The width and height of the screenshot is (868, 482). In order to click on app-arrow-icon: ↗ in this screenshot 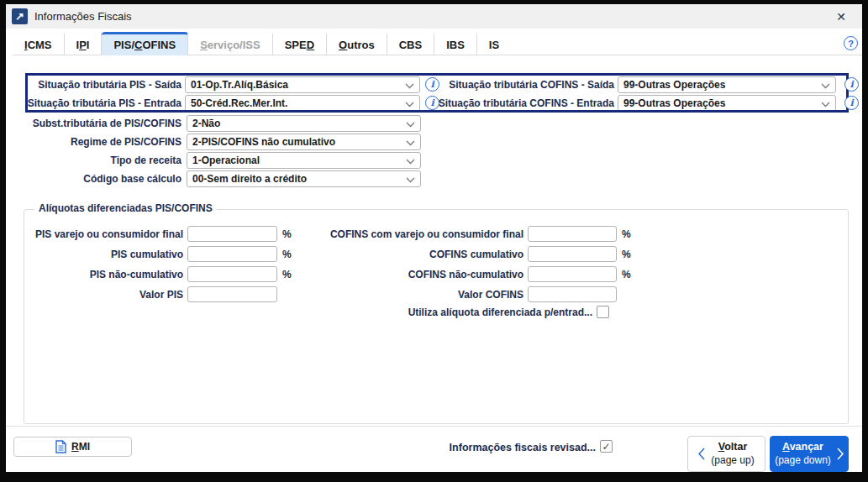, I will do `click(20, 17)`.